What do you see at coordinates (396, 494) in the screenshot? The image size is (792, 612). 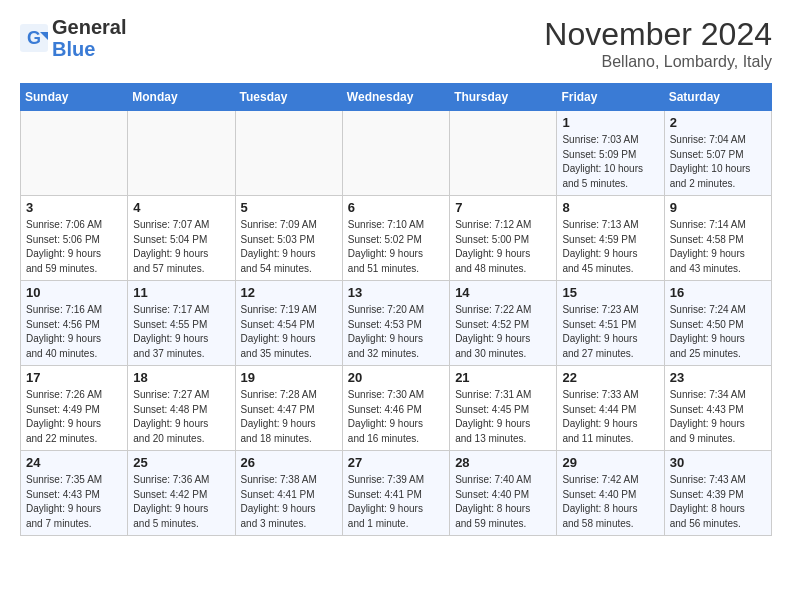 I see `day-cell-27: 27Sunrise: 7:39 AM Sunset: 4:41 PM Dayli…` at bounding box center [396, 494].